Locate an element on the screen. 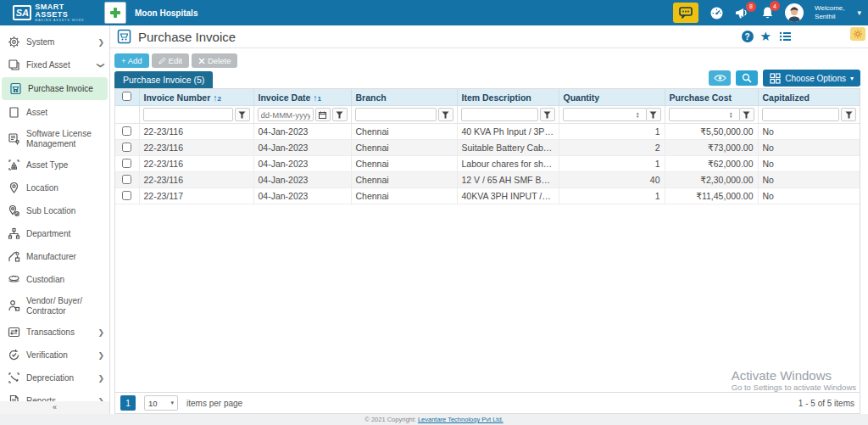  sidebar-item-transactions: Transactions ❯ is located at coordinates (54, 333).